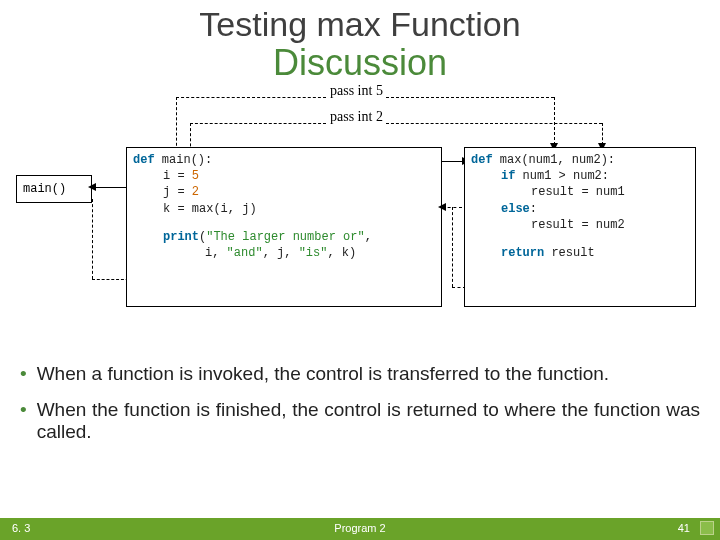 This screenshot has height=540, width=720. I want to click on main-call-box: main(), so click(54, 189).